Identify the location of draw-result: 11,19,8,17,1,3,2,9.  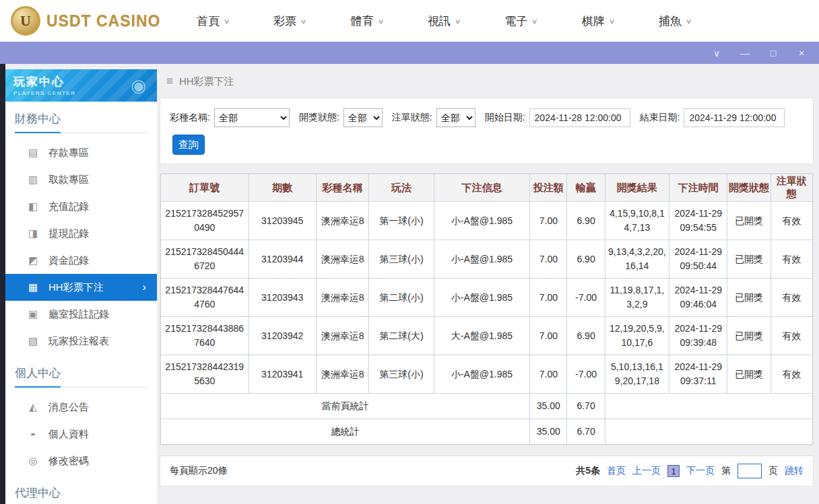
(637, 297).